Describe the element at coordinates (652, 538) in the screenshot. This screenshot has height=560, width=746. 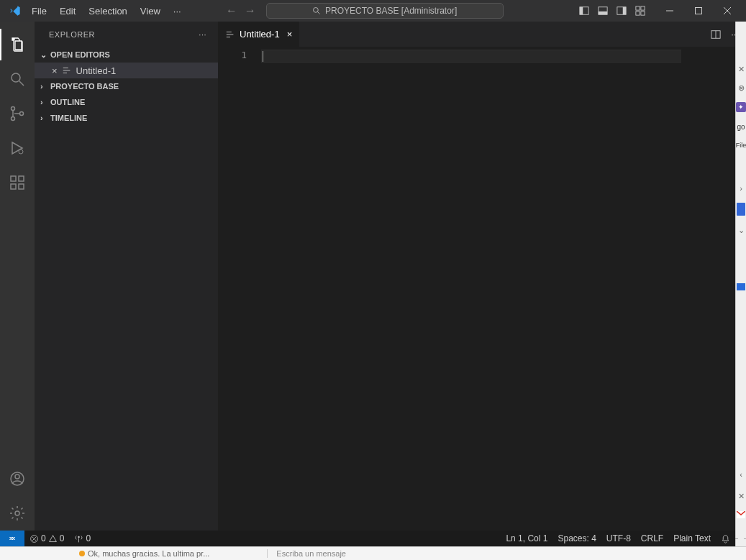
I see `status-eol: CRLF` at that location.